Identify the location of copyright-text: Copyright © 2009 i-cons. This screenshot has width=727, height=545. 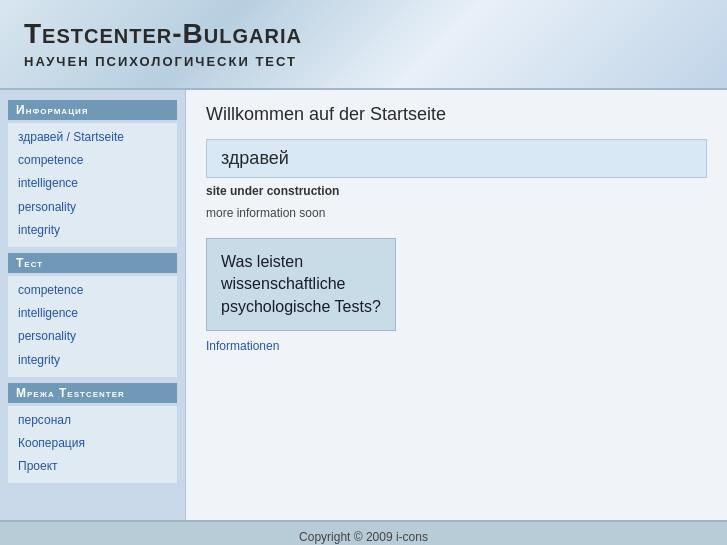
(364, 537).